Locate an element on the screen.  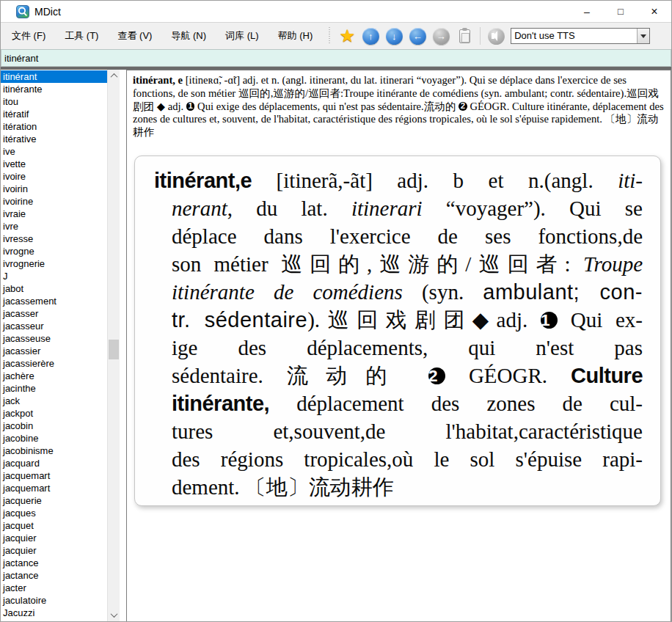
list-item: itération is located at coordinates (54, 126).